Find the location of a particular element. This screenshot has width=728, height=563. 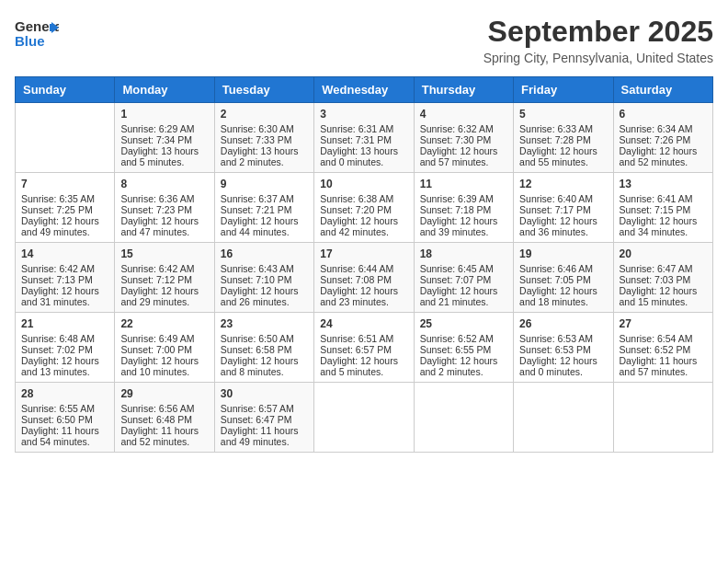

day-number: 25 is located at coordinates (463, 324).